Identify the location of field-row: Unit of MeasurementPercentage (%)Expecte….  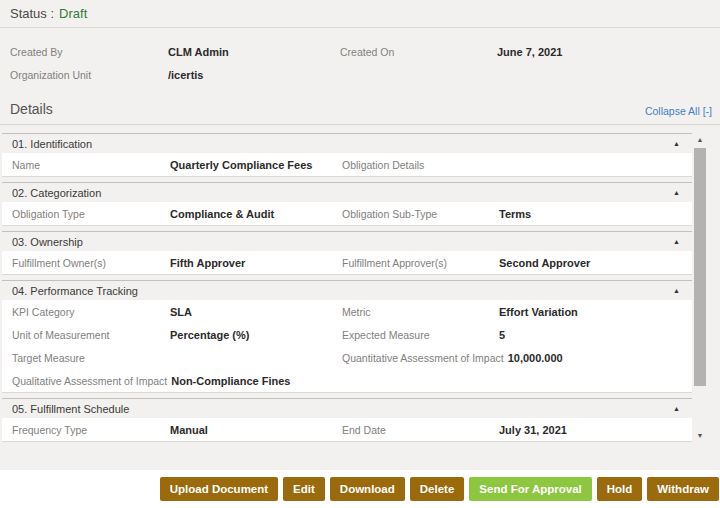
(347, 334).